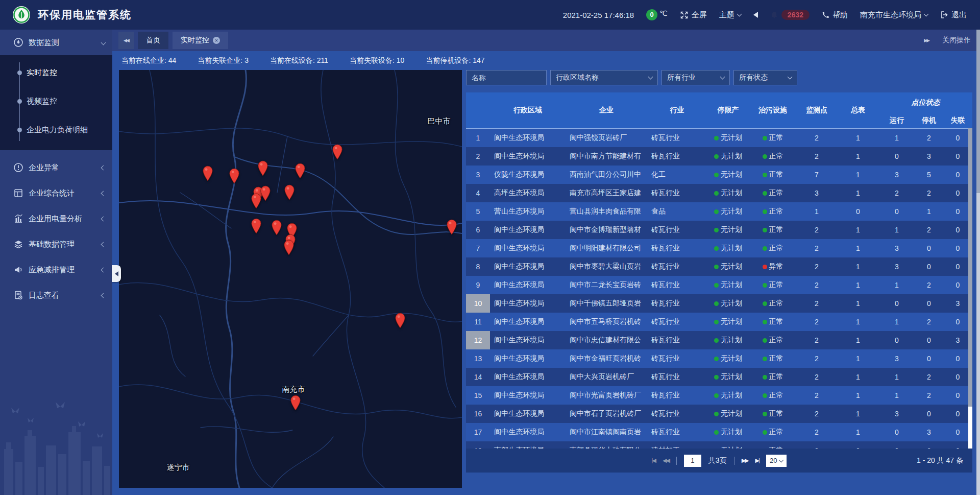  I want to click on table-row: 18 南部生态环境局 南部县砚华土砖有限公 建材加工 无计划 正常, so click(719, 445).